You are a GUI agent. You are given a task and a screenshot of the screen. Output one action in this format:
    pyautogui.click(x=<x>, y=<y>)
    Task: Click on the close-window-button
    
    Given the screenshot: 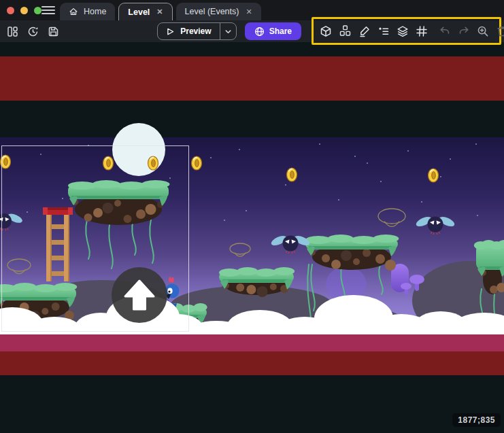 What is the action you would take?
    pyautogui.click(x=11, y=11)
    